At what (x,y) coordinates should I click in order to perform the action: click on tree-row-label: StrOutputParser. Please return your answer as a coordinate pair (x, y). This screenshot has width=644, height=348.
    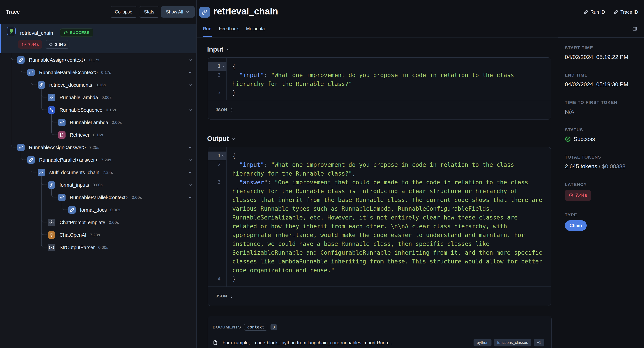
    Looking at the image, I should click on (77, 247).